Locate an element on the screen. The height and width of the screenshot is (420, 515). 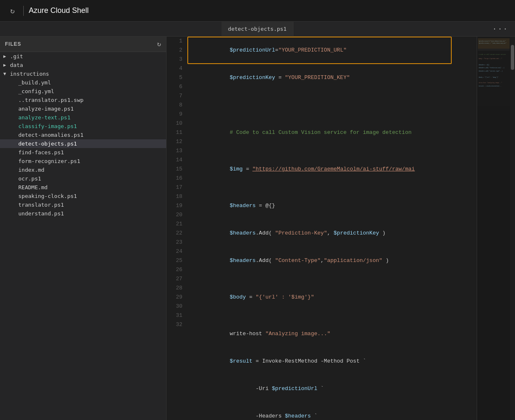
sidebar-item-speaking-clock: speaking-clock.ps1 is located at coordinates (83, 196).